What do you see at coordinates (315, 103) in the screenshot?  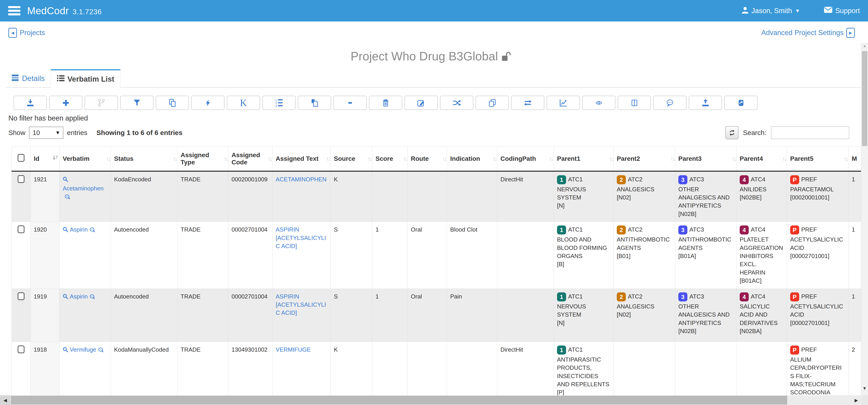 I see `paste-button` at bounding box center [315, 103].